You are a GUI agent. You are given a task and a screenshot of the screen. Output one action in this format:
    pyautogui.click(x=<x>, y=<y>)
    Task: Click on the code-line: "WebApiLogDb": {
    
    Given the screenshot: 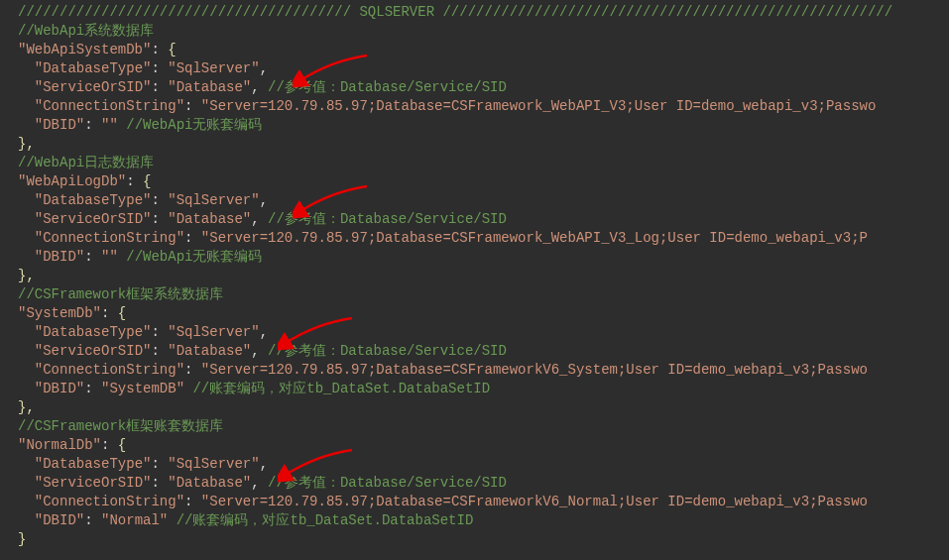 What is the action you would take?
    pyautogui.click(x=484, y=182)
    